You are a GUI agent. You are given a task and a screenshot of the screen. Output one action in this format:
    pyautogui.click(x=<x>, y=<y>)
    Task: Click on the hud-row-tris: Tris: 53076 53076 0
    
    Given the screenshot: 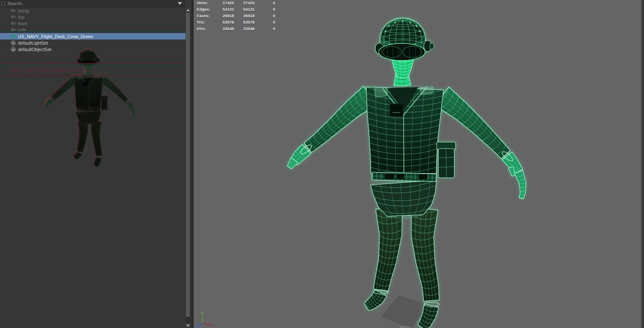 What is the action you would take?
    pyautogui.click(x=237, y=23)
    